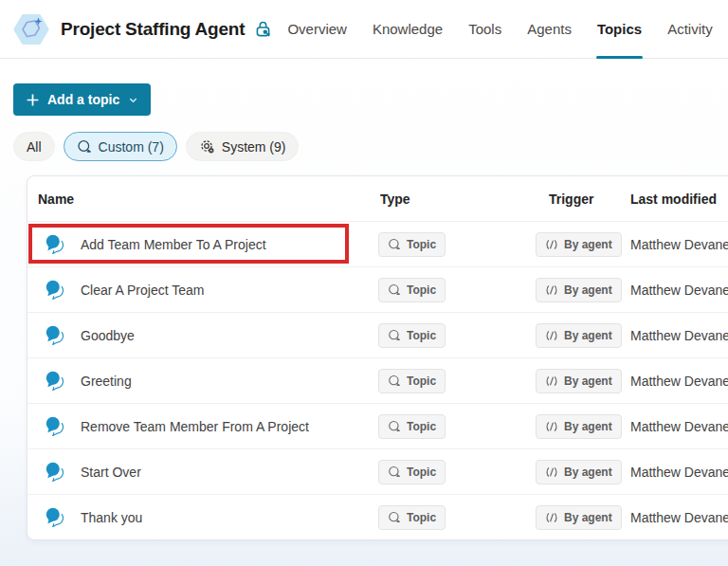 The image size is (728, 566). I want to click on filter-custom: Custom (7), so click(120, 146).